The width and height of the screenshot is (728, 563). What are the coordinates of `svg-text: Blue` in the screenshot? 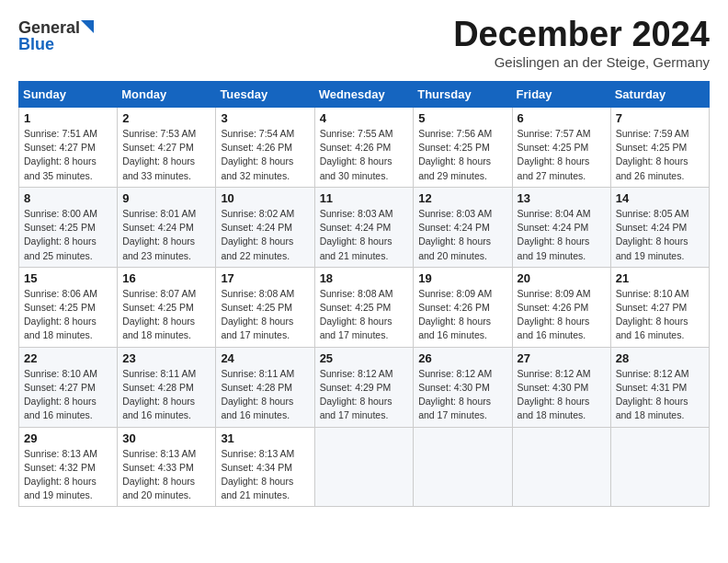 It's located at (37, 44).